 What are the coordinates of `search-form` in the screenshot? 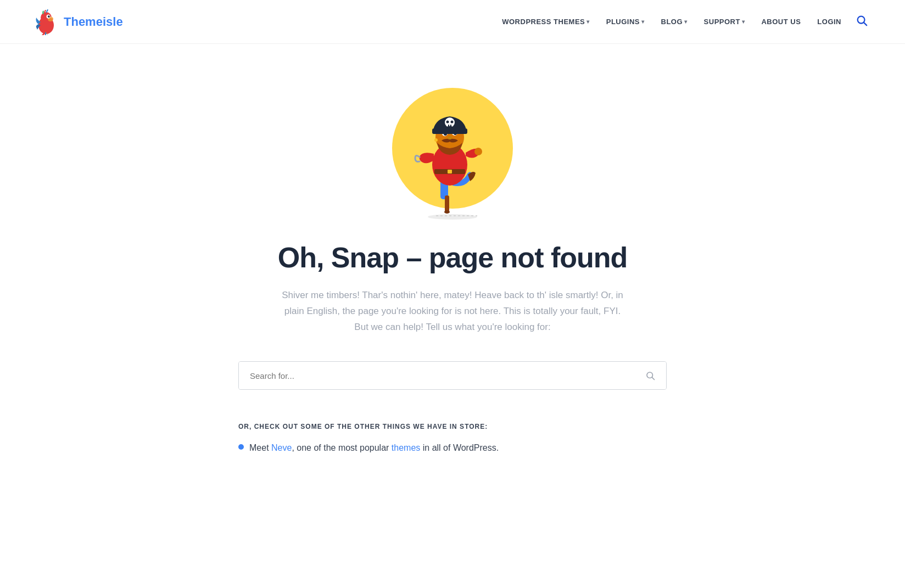 It's located at (452, 376).